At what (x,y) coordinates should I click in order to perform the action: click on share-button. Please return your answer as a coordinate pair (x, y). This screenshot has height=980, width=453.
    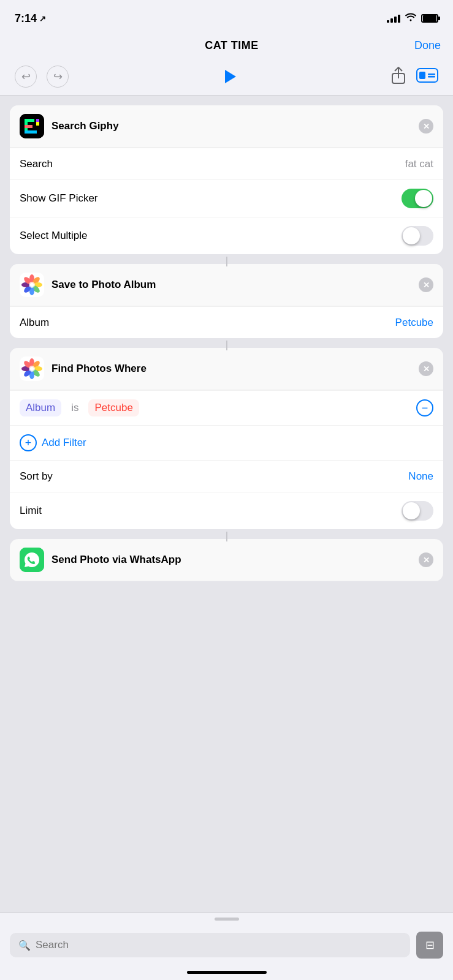
    Looking at the image, I should click on (398, 77).